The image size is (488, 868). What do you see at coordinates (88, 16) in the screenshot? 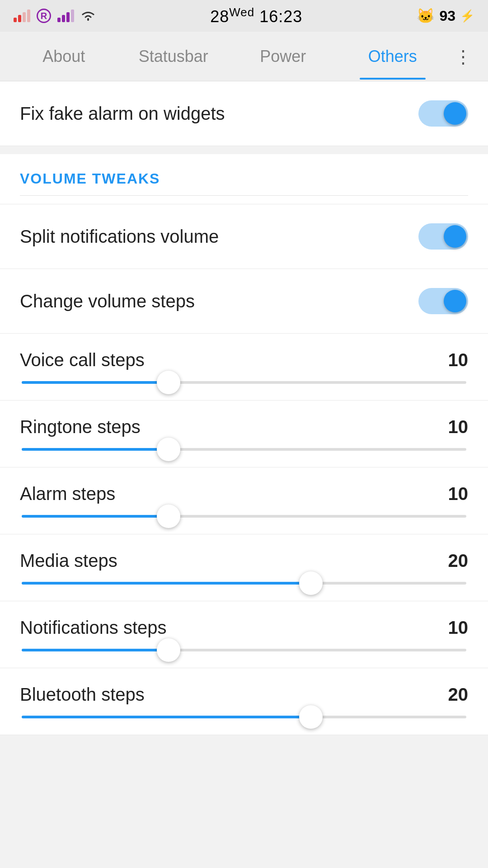
I see `wifi-icon` at bounding box center [88, 16].